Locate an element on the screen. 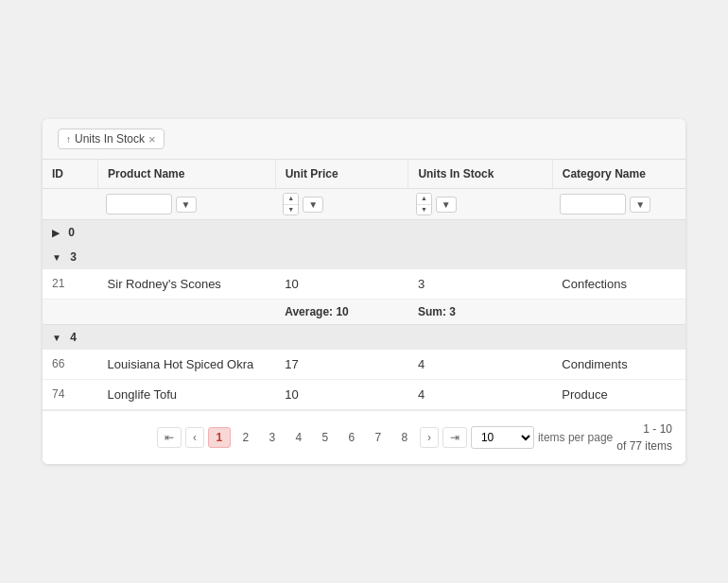 This screenshot has height=583, width=728. unit-price-spinner: ▲ ▼ is located at coordinates (291, 204).